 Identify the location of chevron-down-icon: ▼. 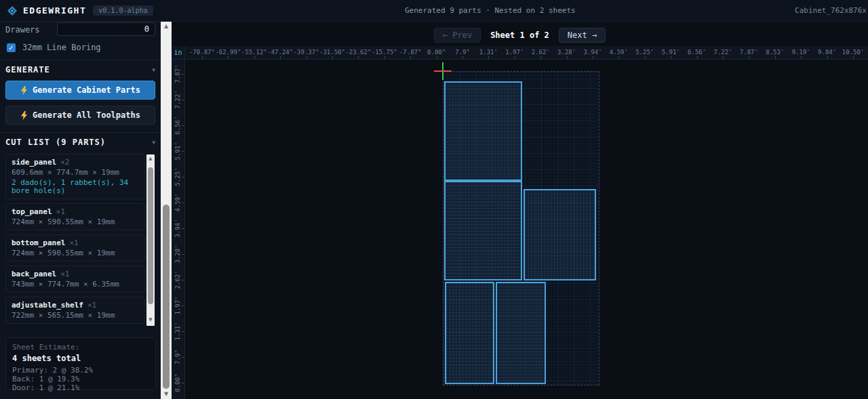
(153, 142).